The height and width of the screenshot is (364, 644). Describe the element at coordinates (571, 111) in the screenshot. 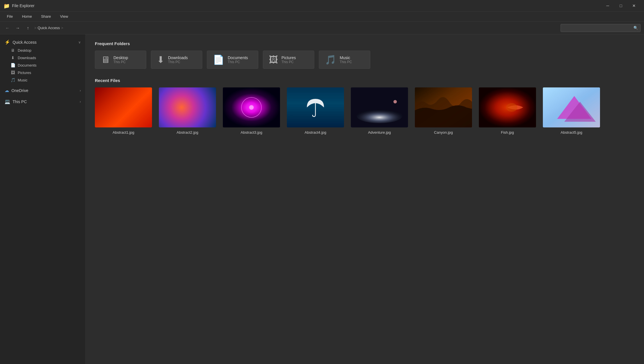

I see `file-abstract5: Abstract5.jpg` at that location.